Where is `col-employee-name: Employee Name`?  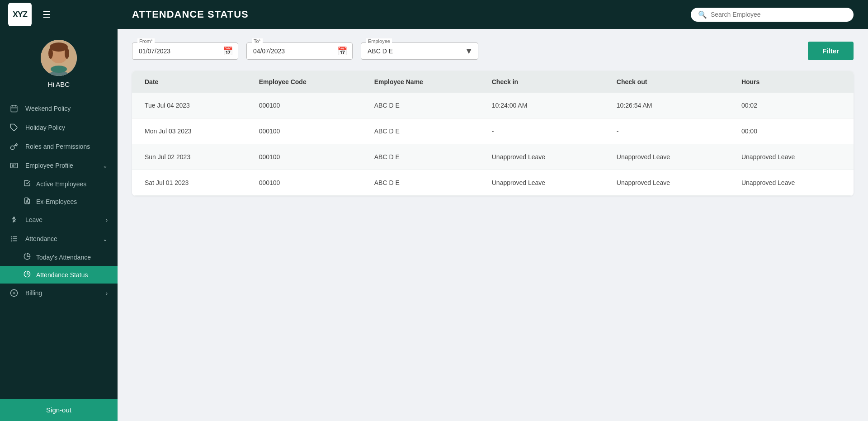 col-employee-name: Employee Name is located at coordinates (420, 82).